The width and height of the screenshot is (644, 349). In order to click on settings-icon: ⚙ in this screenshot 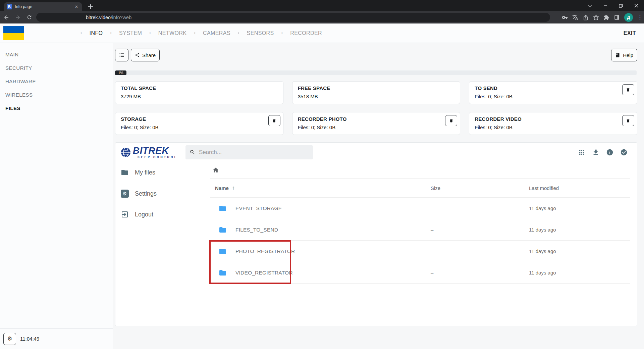, I will do `click(125, 194)`.